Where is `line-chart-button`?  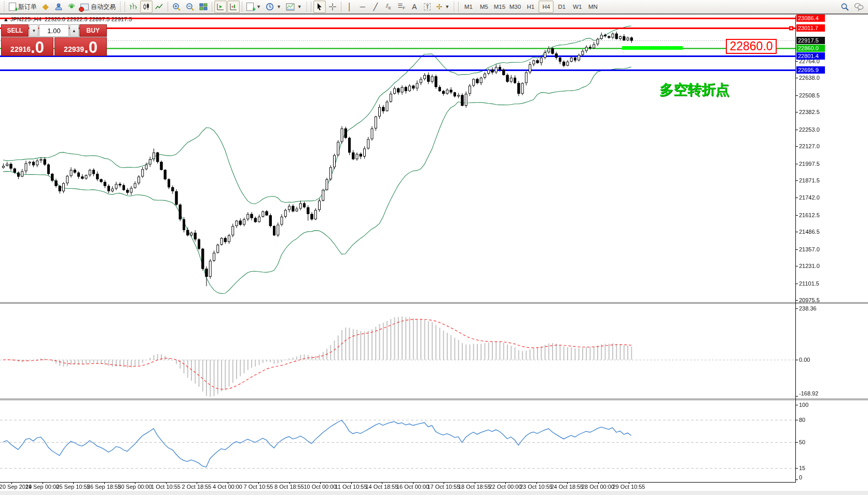 line-chart-button is located at coordinates (159, 7).